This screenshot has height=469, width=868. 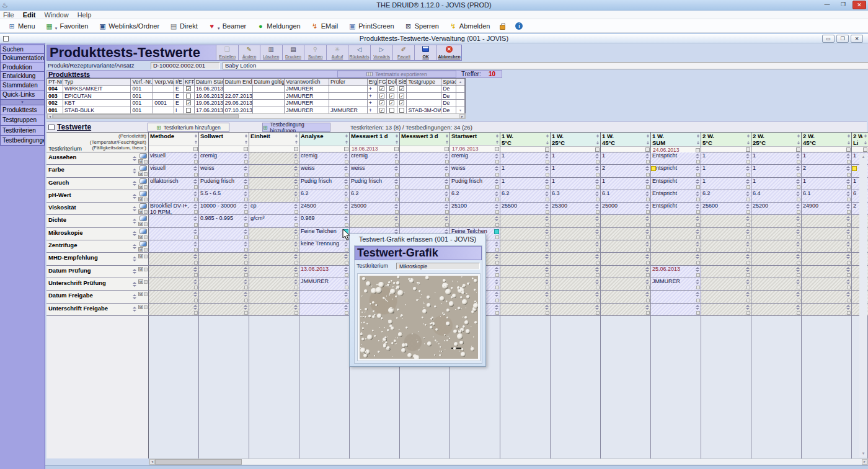 I want to click on cell-datum-freigabe-einheit, so click(x=274, y=296).